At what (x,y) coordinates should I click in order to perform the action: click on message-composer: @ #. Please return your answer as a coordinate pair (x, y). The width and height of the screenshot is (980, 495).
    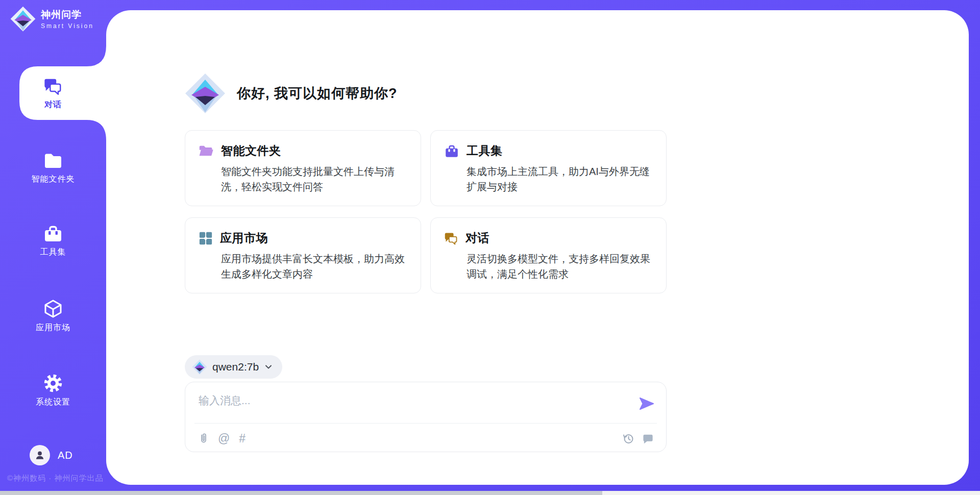
    Looking at the image, I should click on (426, 417).